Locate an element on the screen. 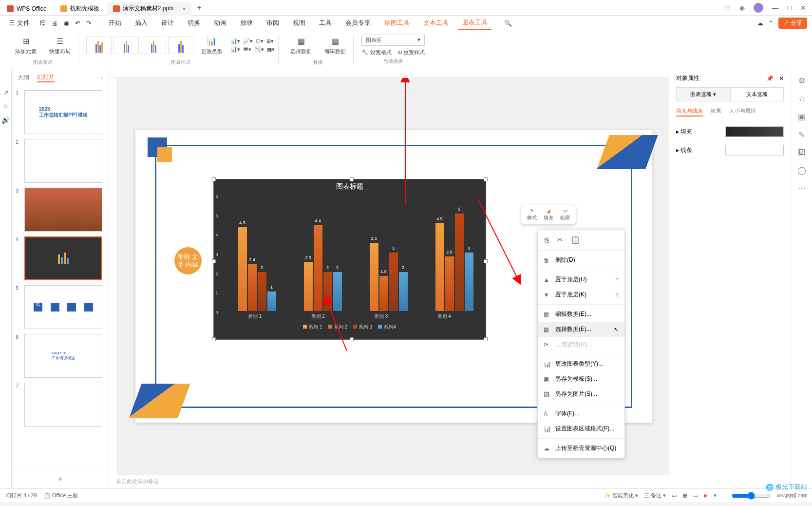  float-outline-button: ▭轮廓 is located at coordinates (565, 214).